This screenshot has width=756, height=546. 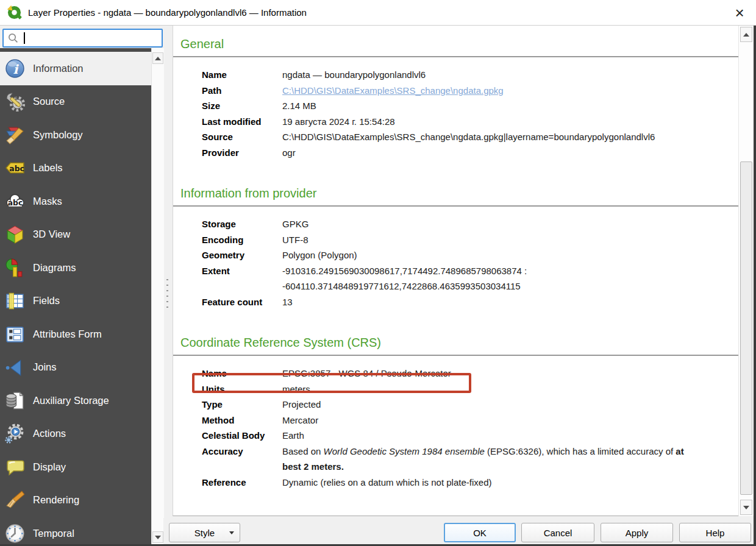 I want to click on property-value: Polygon (Polygon), so click(x=494, y=255).